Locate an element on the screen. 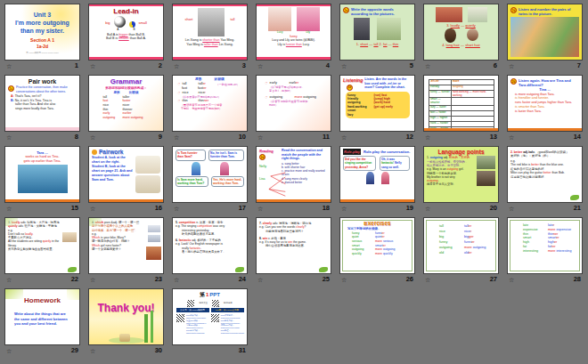  slide-cell: 2bListen again. How are Tina and Tara di… is located at coordinates (545, 109).